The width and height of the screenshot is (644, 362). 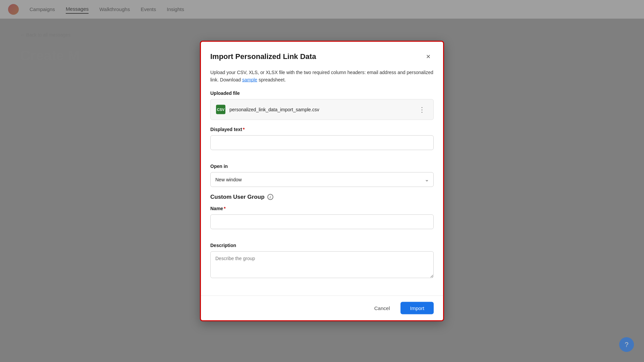 I want to click on displayed-text-input, so click(x=322, y=142).